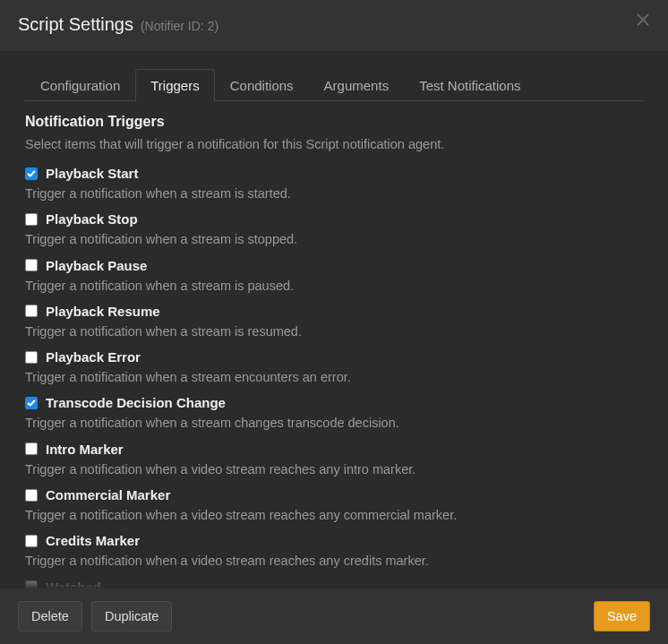 The width and height of the screenshot is (668, 644). I want to click on trigger-row: Playback Start, so click(334, 174).